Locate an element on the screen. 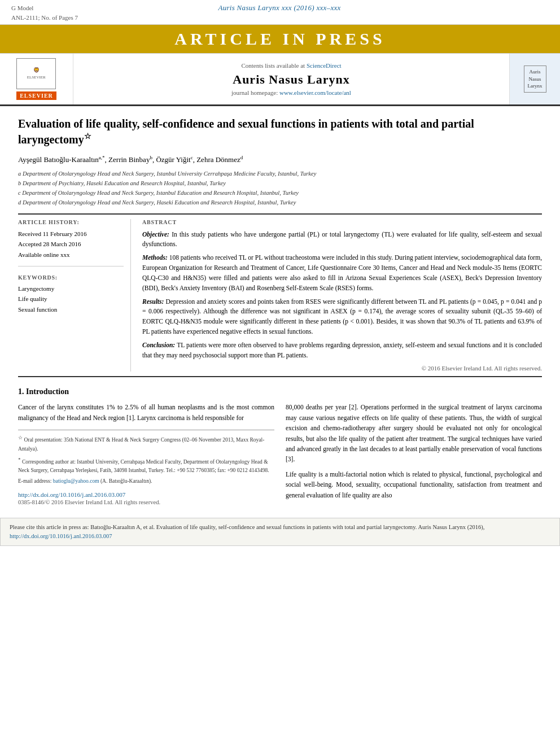 This screenshot has width=560, height=747. logo-line-2: Nasus is located at coordinates (535, 79).